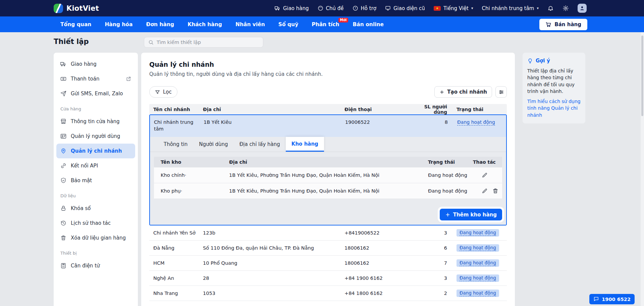  Describe the element at coordinates (328, 92) in the screenshot. I see `toolbar: Lọc Tạo chi nhánh` at that location.